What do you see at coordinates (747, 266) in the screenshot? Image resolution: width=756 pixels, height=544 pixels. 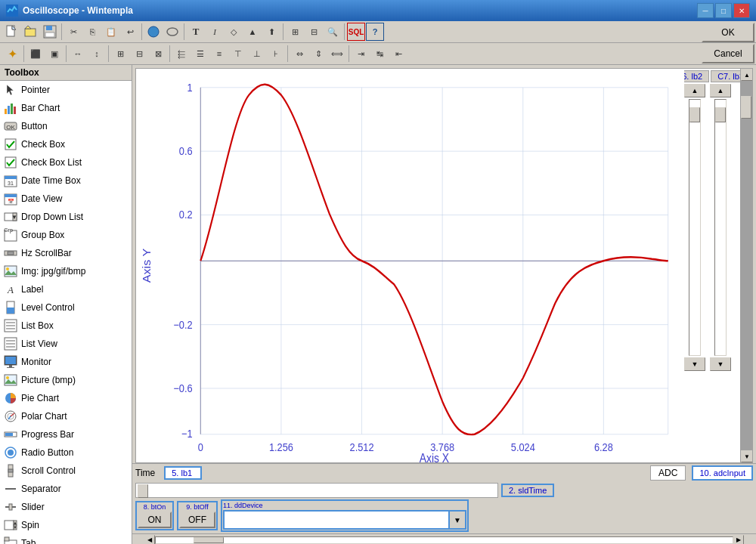 I see `scrollbar-track` at bounding box center [747, 266].